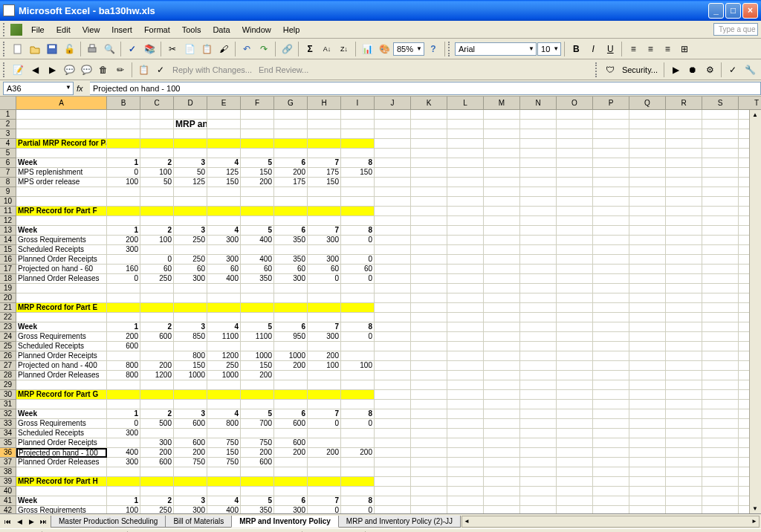 This screenshot has height=532, width=761. What do you see at coordinates (324, 260) in the screenshot?
I see `cell-H16: 300` at bounding box center [324, 260].